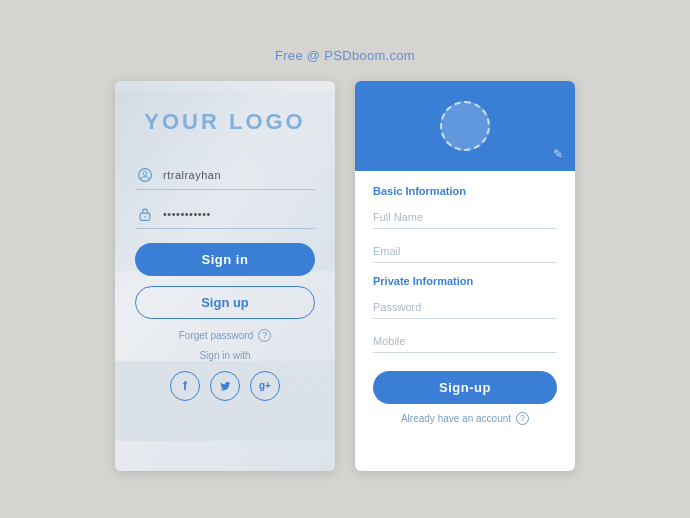  I want to click on password-input, so click(239, 214).